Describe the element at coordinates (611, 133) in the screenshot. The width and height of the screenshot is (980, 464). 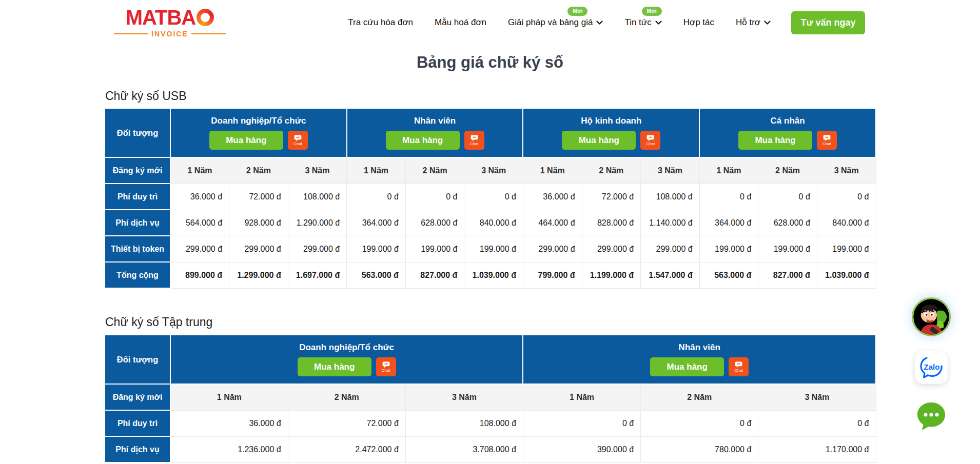
I see `group-header-cell: Hộ kinh doanhMua hàngChat` at that location.